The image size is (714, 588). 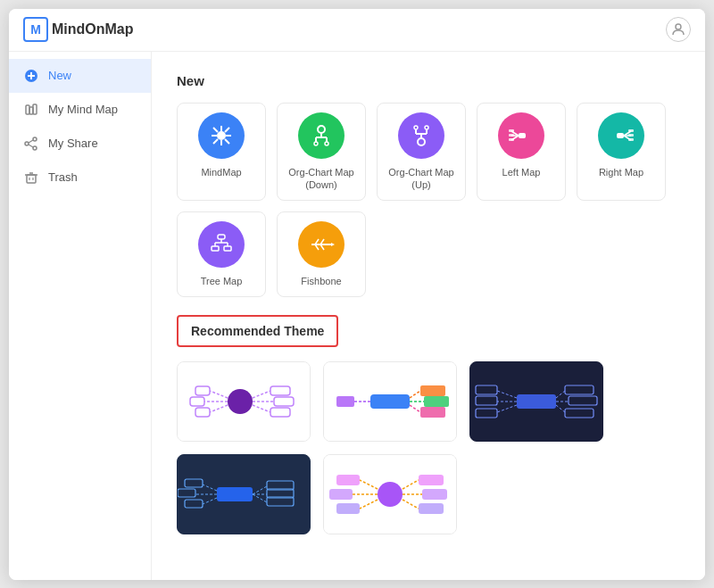 I want to click on user-avatar-button, so click(x=678, y=29).